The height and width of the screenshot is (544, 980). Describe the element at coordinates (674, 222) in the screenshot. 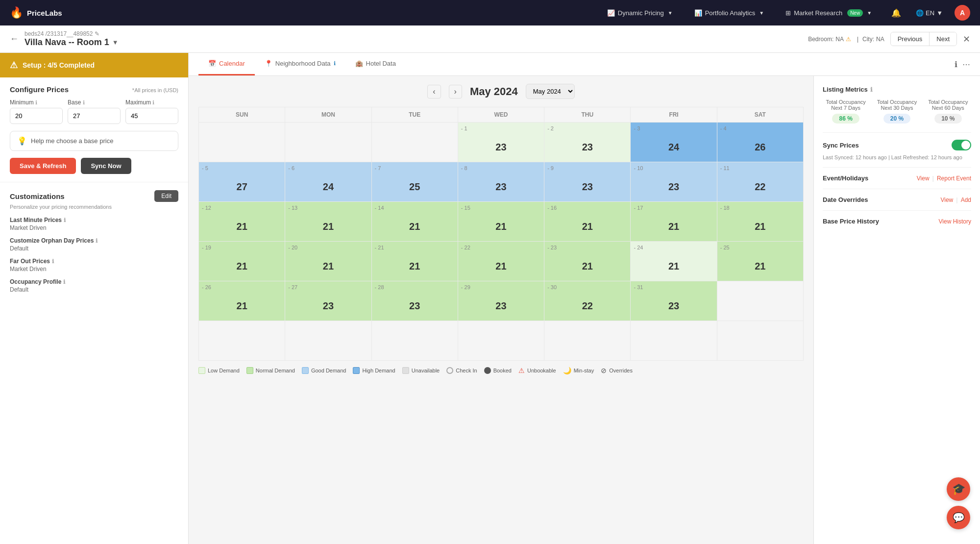

I see `calendar-cell: - 1721` at that location.